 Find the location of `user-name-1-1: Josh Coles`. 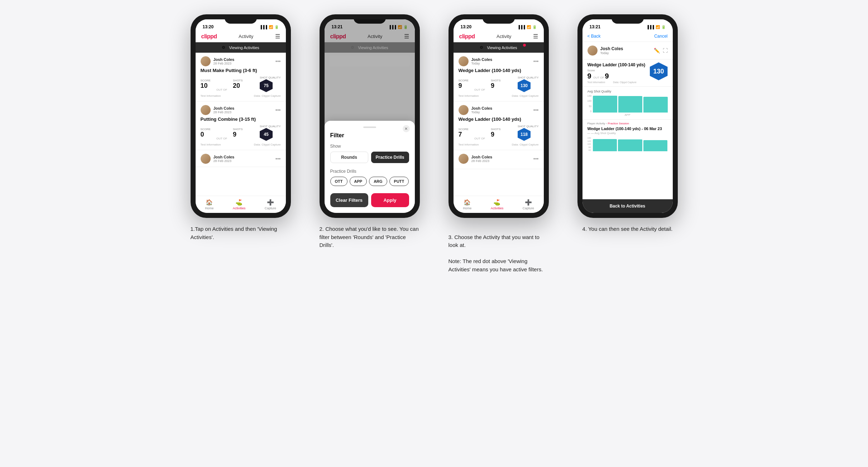

user-name-1-1: Josh Coles is located at coordinates (224, 59).